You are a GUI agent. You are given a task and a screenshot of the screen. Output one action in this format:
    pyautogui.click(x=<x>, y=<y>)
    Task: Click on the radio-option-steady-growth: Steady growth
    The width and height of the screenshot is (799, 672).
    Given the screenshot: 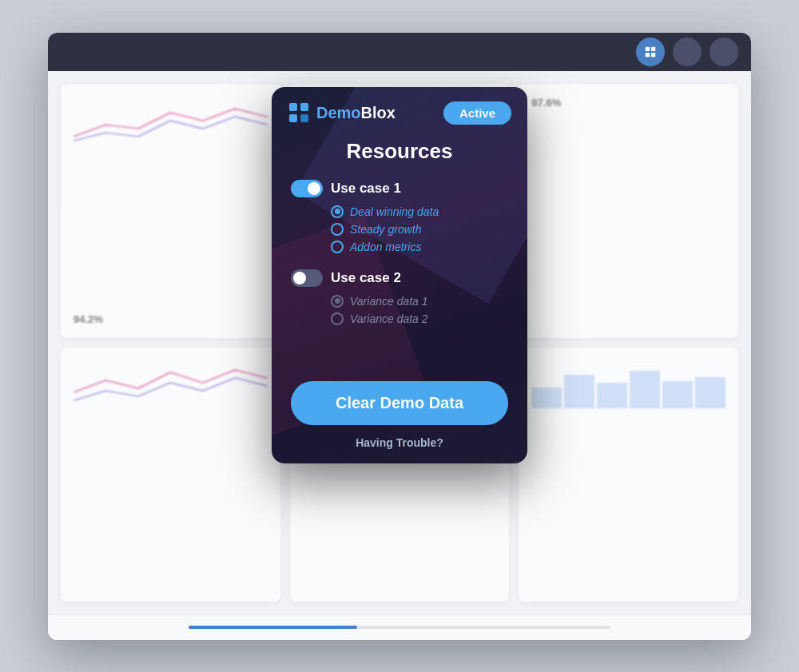 What is the action you would take?
    pyautogui.click(x=419, y=229)
    